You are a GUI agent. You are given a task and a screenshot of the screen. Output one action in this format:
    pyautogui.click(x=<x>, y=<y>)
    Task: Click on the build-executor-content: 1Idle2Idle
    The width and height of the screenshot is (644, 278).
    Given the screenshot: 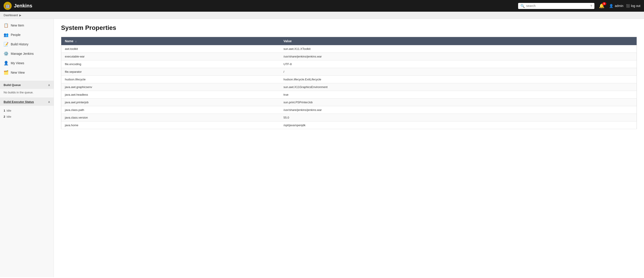 What is the action you would take?
    pyautogui.click(x=27, y=114)
    